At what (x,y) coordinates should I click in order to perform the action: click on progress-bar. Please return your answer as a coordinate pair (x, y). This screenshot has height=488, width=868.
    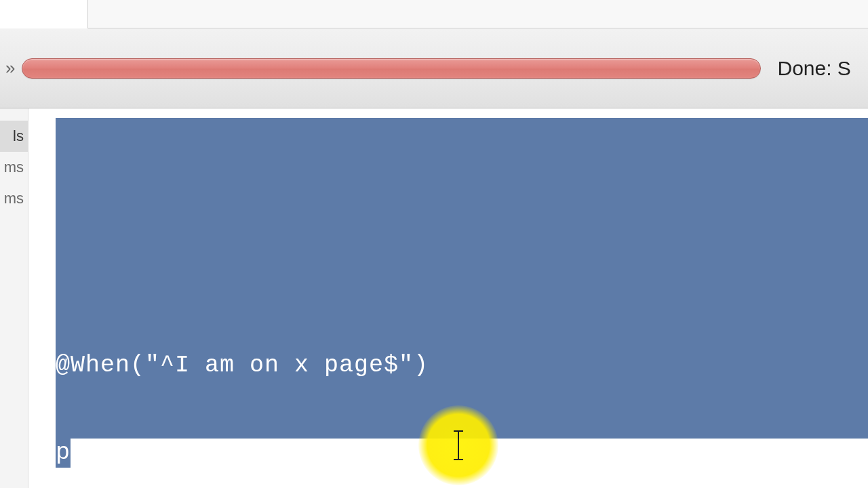
    Looking at the image, I should click on (391, 68).